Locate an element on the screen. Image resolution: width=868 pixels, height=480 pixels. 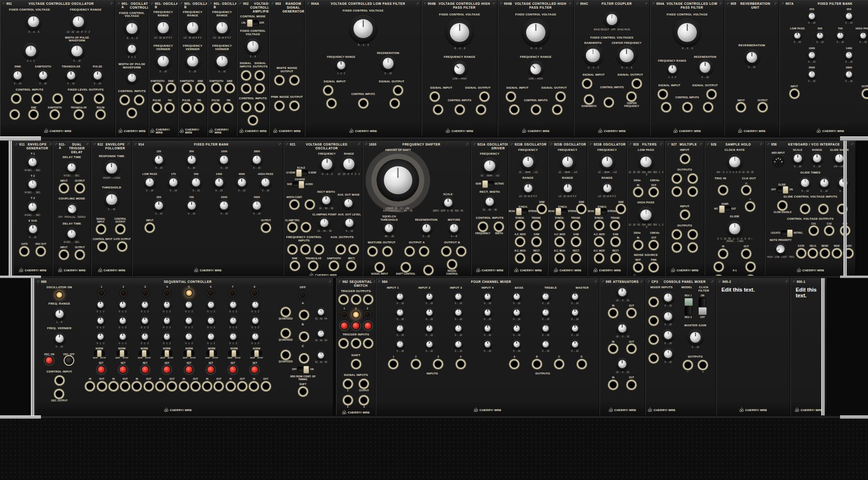
knob-scale is located at coordinates (798, 158).